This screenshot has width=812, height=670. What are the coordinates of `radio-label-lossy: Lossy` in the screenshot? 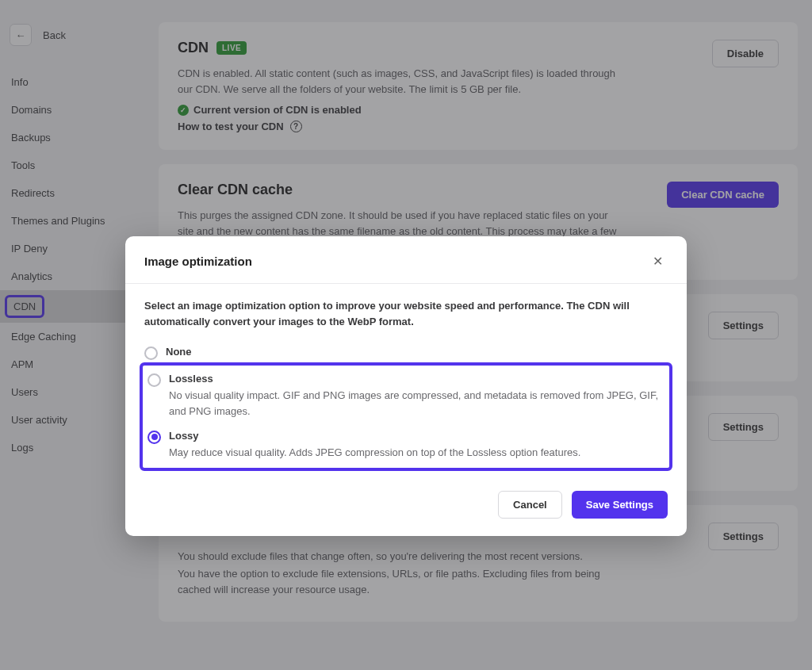 It's located at (417, 436).